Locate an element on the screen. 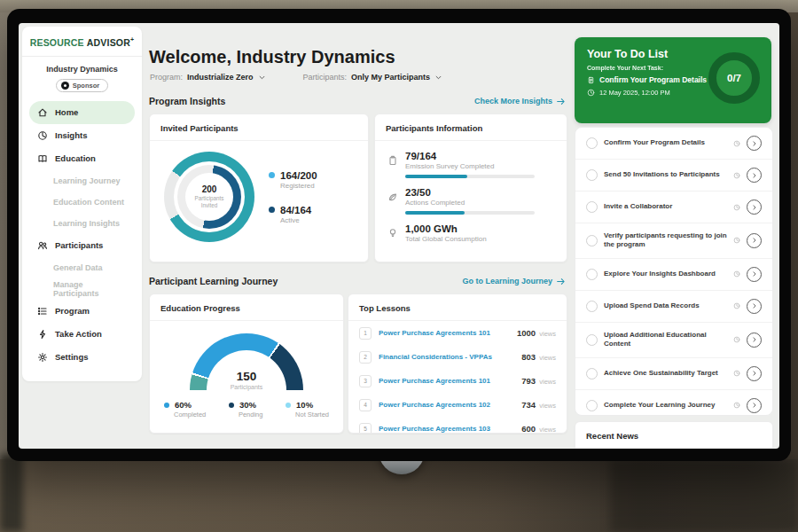 The image size is (798, 532). legend-item: 84/164 Active is located at coordinates (293, 215).